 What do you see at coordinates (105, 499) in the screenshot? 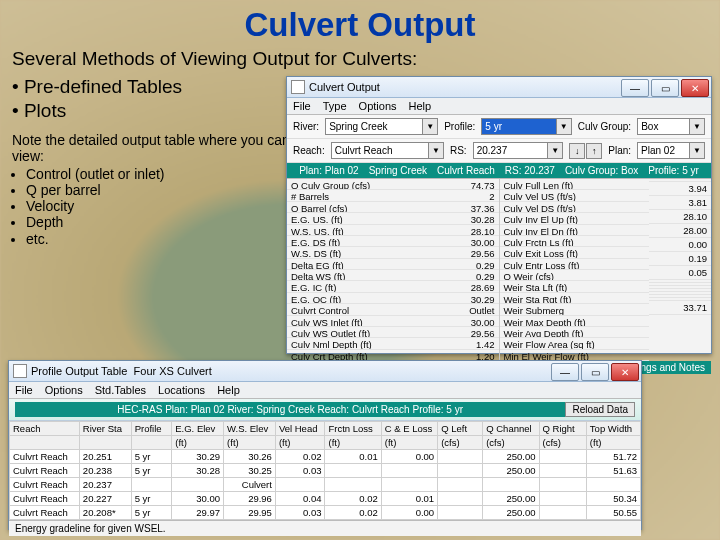
I see `table-cell: 20.227` at bounding box center [105, 499].